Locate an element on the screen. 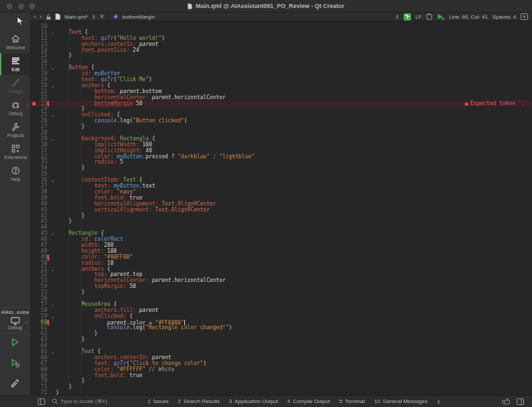  code-line-26: 26 console.log("Button clicked") is located at coordinates (281, 121).